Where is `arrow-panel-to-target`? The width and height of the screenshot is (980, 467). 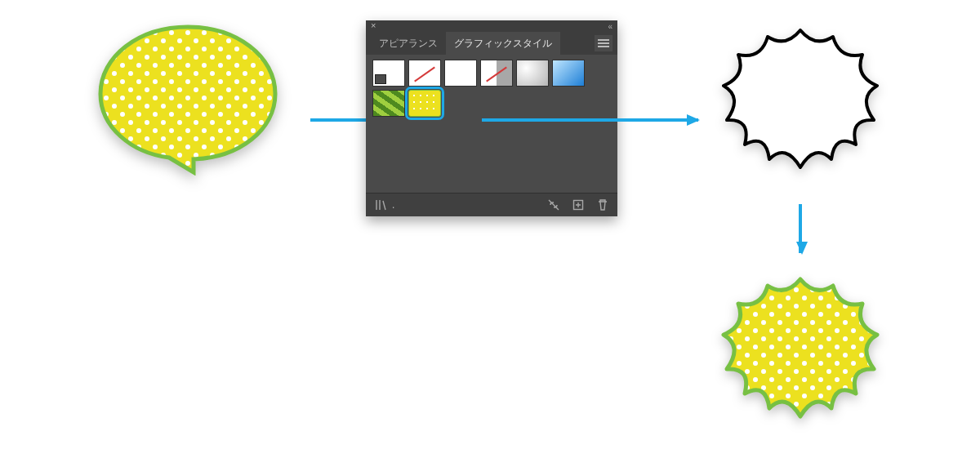 arrow-panel-to-target is located at coordinates (590, 120).